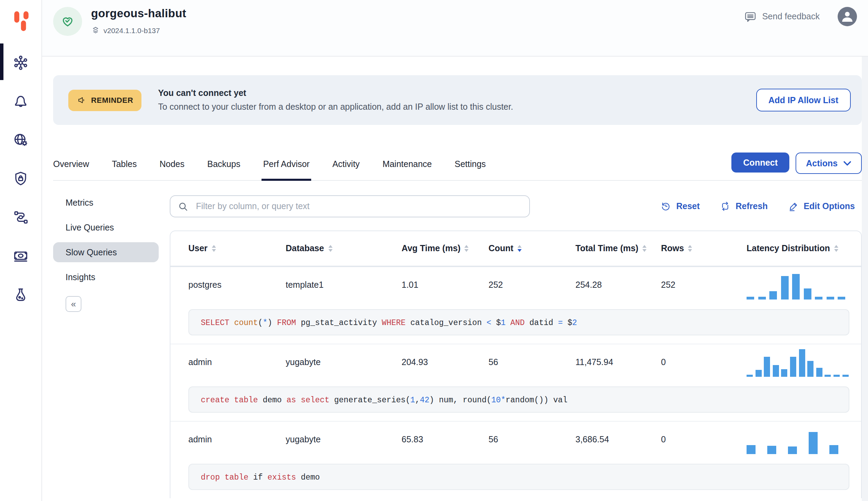  What do you see at coordinates (106, 203) in the screenshot?
I see `subnav-item-metrics: Metrics` at bounding box center [106, 203].